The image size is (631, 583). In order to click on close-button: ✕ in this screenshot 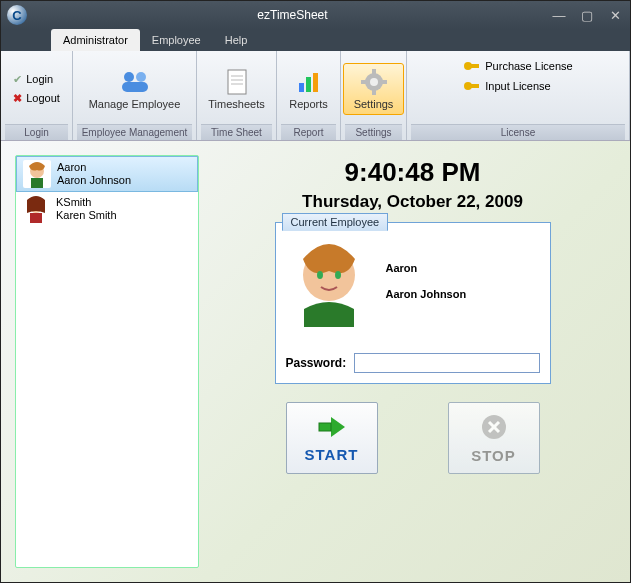, I will do `click(615, 15)`.